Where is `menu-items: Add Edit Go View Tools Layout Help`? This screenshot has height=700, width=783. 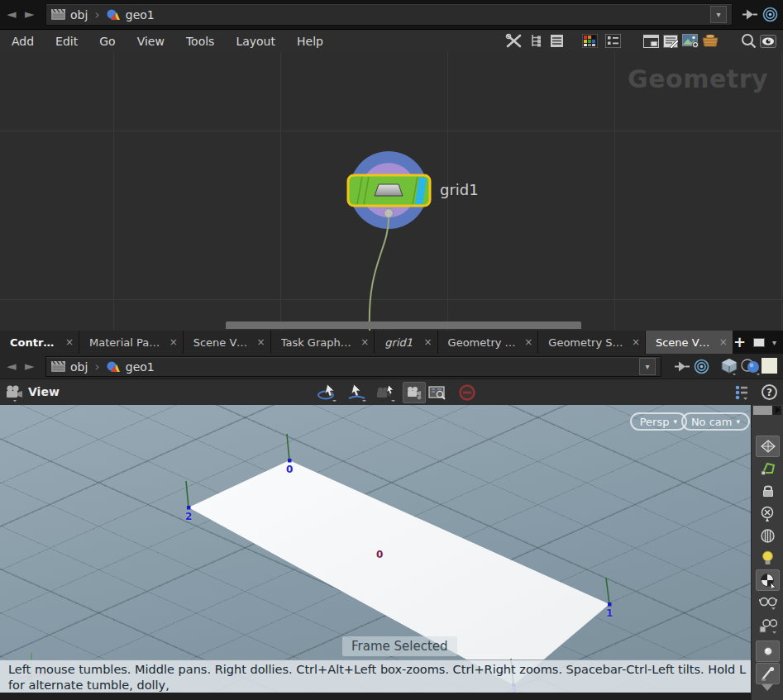 menu-items: Add Edit Go View Tools Layout Help is located at coordinates (175, 41).